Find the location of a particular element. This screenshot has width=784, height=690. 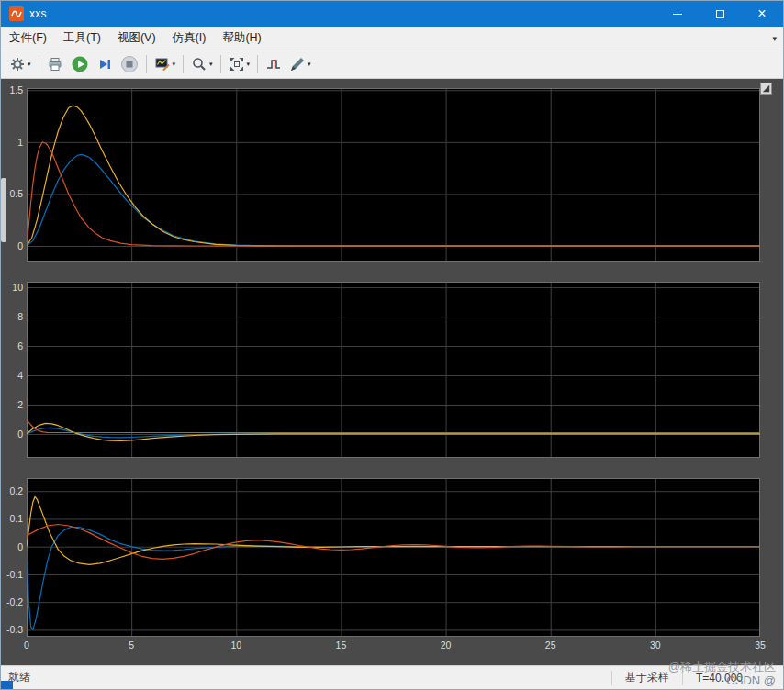

y-tick-label: 6 is located at coordinates (20, 346).